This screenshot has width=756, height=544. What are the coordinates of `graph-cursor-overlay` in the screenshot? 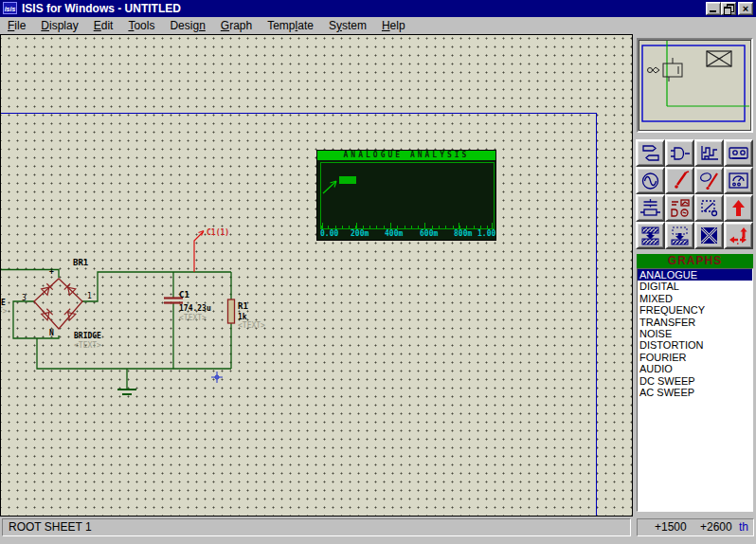 It's located at (407, 195).